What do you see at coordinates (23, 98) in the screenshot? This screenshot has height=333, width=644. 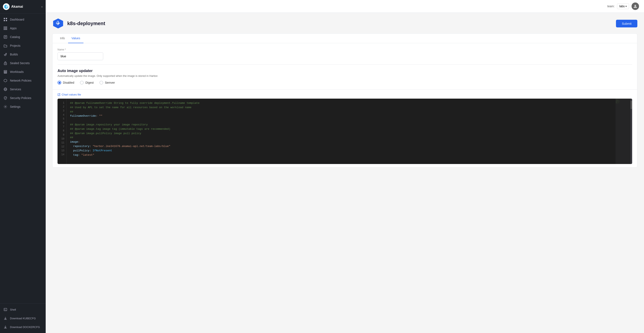 I see `sidebar-item-security-policies: Security Policies` at bounding box center [23, 98].